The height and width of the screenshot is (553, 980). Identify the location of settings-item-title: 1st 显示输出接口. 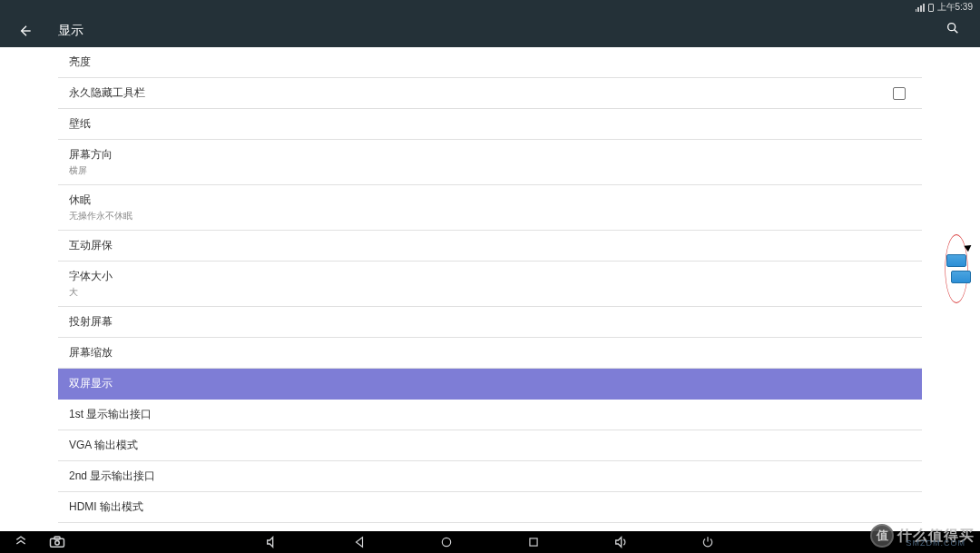
(111, 414).